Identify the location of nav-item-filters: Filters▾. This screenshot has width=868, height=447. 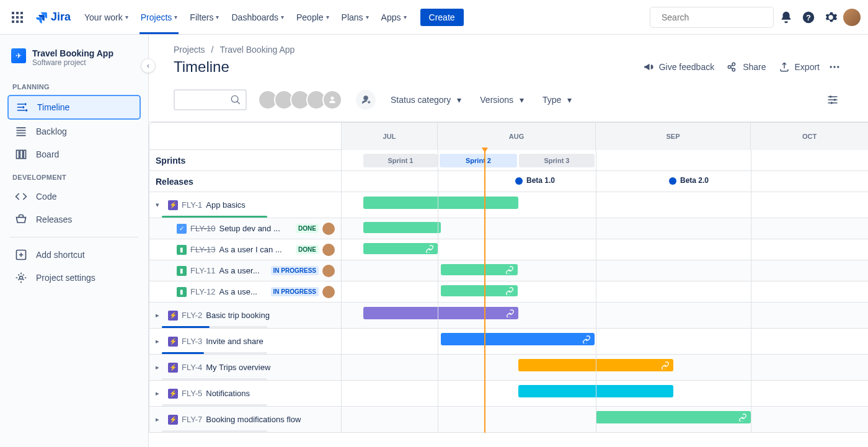
(205, 17).